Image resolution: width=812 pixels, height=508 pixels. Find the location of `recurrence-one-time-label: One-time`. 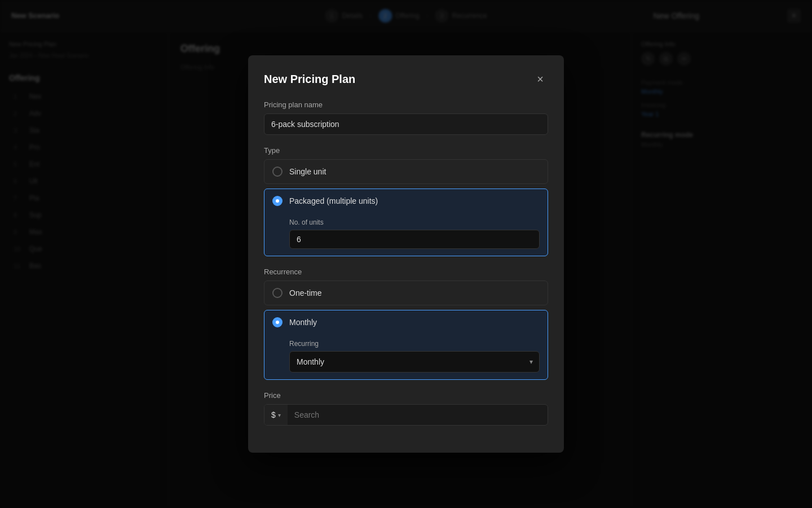

recurrence-one-time-label: One-time is located at coordinates (306, 293).